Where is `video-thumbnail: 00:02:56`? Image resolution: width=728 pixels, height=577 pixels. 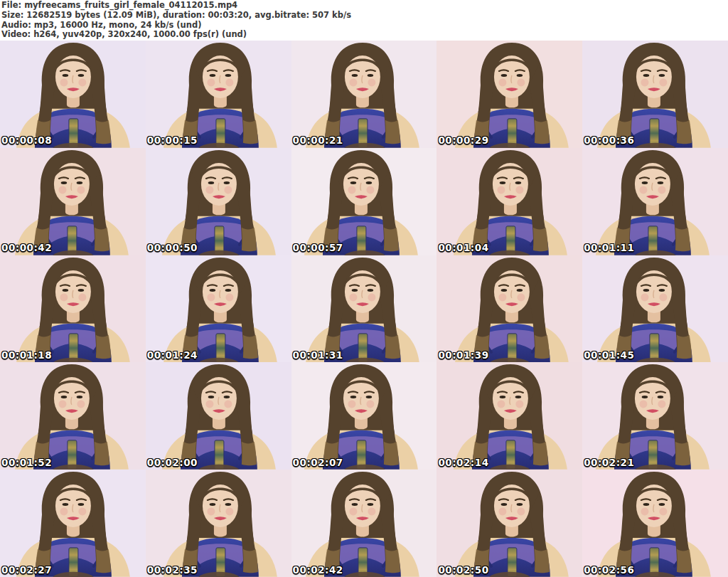
video-thumbnail: 00:02:56 is located at coordinates (655, 524).